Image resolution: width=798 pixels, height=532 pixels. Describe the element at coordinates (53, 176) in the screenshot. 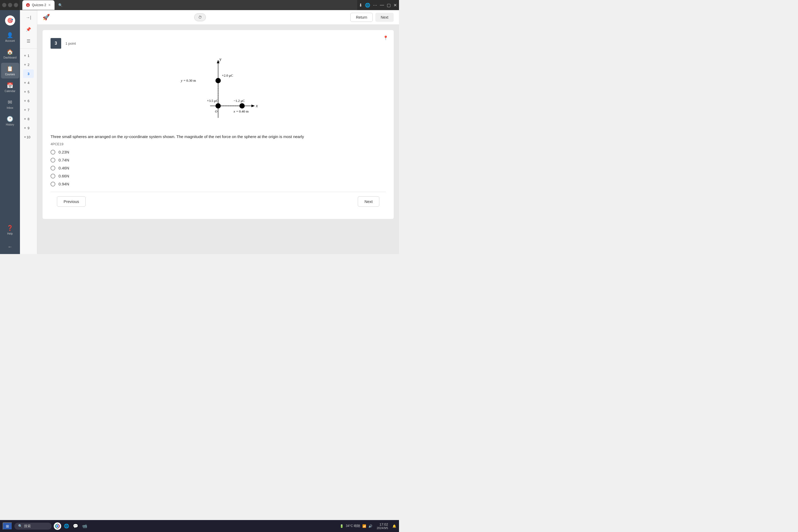

I see `radio-d` at that location.